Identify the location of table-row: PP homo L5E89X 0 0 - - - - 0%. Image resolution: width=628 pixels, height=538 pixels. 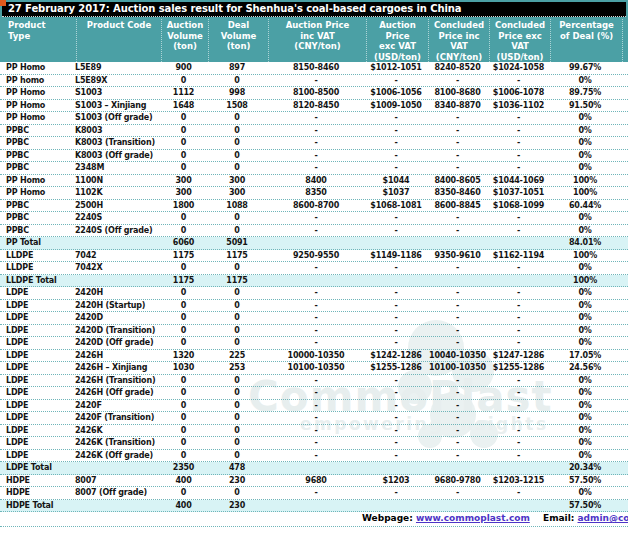
(314, 82).